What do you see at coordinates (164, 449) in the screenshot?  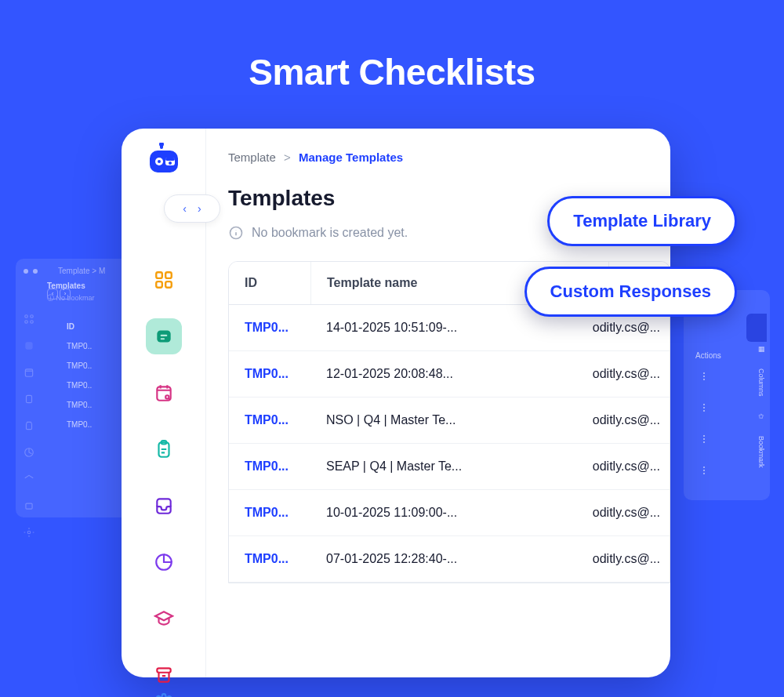 I see `clipboard-icon` at bounding box center [164, 449].